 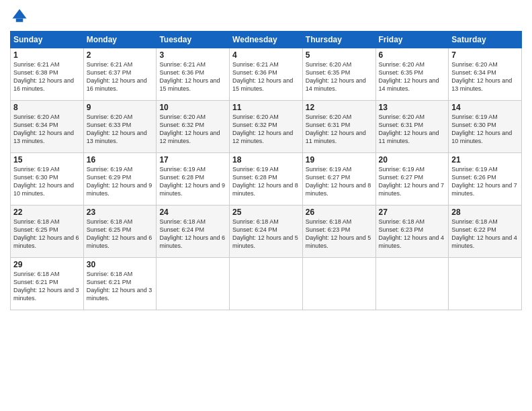 I want to click on day-number: 13, so click(x=412, y=107).